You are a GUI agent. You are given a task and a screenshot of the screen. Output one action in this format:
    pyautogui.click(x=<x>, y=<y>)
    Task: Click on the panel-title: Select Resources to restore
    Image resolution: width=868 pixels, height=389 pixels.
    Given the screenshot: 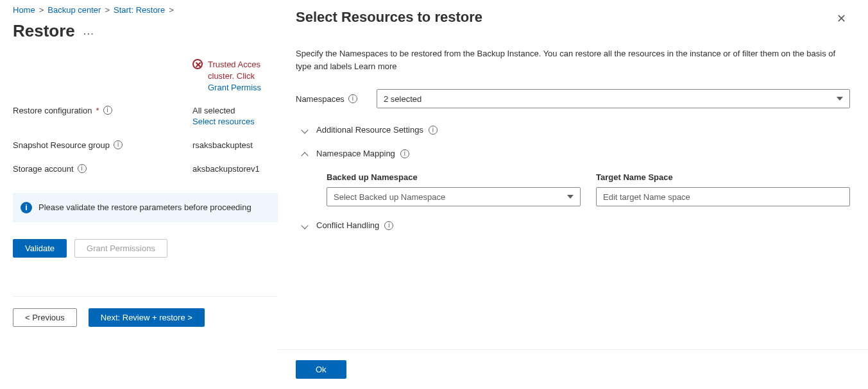 What is the action you would take?
    pyautogui.click(x=389, y=17)
    